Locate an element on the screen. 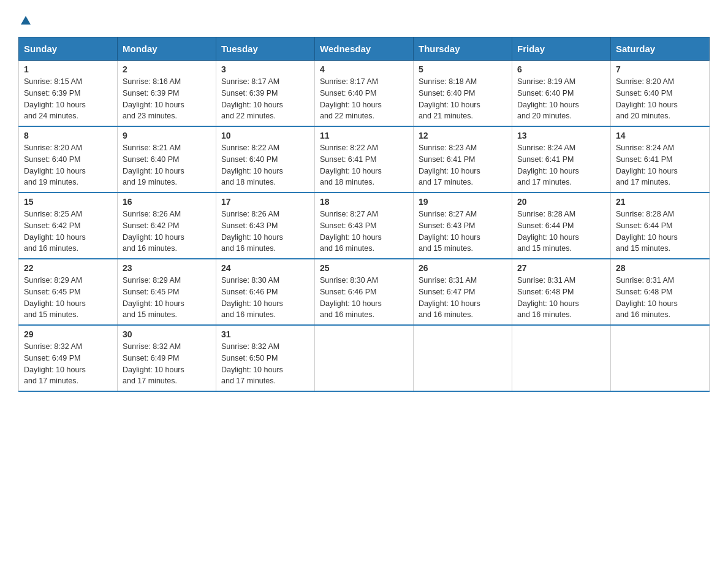 This screenshot has height=563, width=728. day-number: 5 is located at coordinates (463, 69).